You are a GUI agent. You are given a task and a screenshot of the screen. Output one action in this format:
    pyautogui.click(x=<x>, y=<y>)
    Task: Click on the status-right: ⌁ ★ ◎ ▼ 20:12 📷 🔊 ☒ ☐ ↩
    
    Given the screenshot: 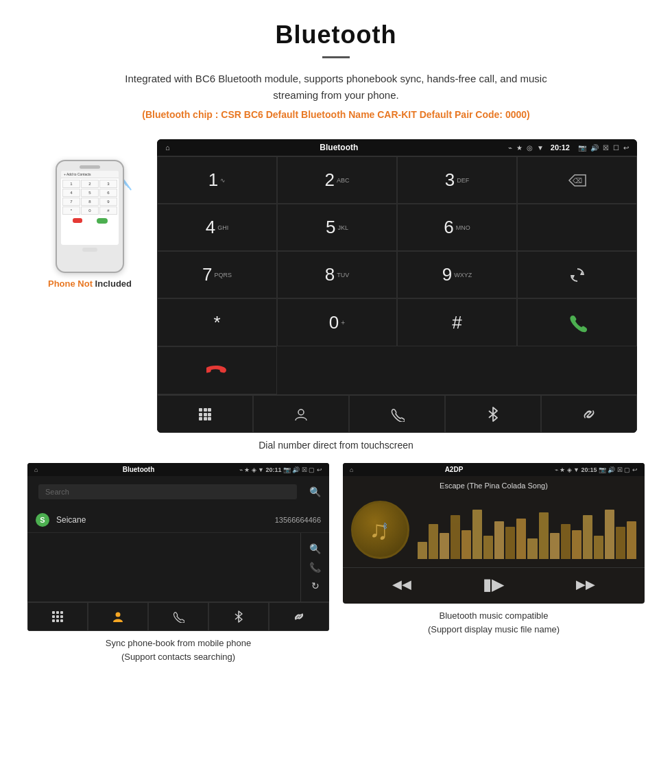 What is the action you would take?
    pyautogui.click(x=568, y=147)
    